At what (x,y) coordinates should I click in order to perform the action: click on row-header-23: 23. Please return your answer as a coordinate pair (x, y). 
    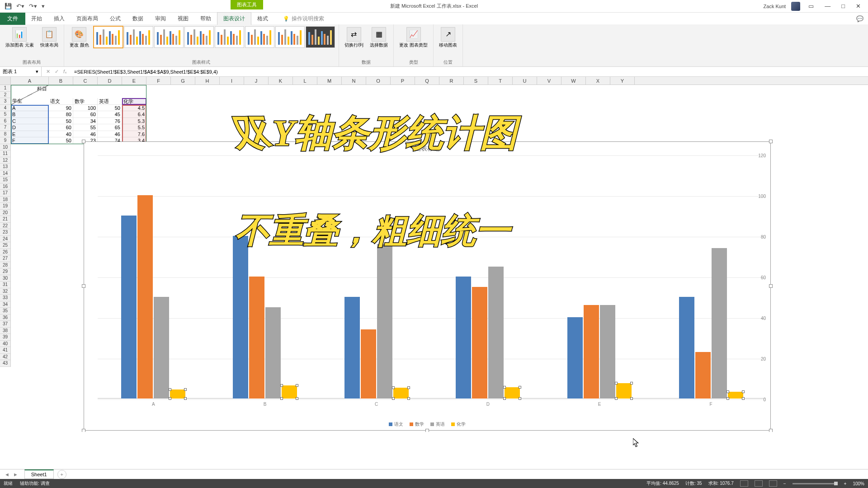
    Looking at the image, I should click on (5, 232).